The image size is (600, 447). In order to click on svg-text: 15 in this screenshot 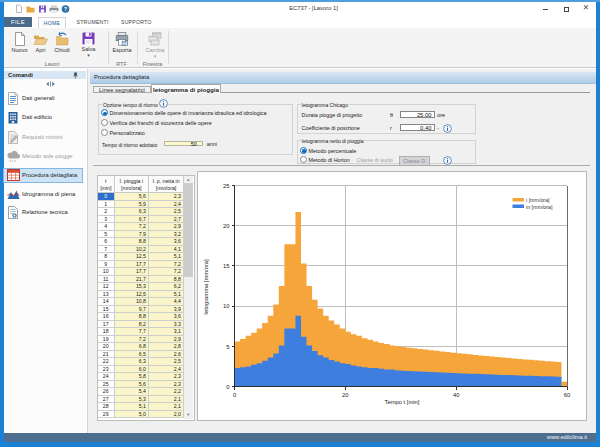, I will do `click(226, 266)`.